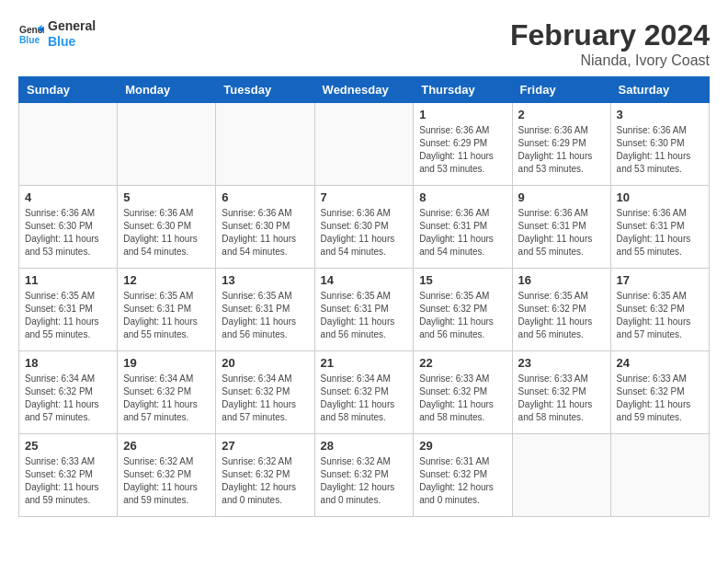 This screenshot has width=728, height=563. What do you see at coordinates (364, 310) in the screenshot?
I see `week-row-3: 11Sunrise: 6:35 AM Sunset: 6:31 PM Dayli…` at bounding box center [364, 310].